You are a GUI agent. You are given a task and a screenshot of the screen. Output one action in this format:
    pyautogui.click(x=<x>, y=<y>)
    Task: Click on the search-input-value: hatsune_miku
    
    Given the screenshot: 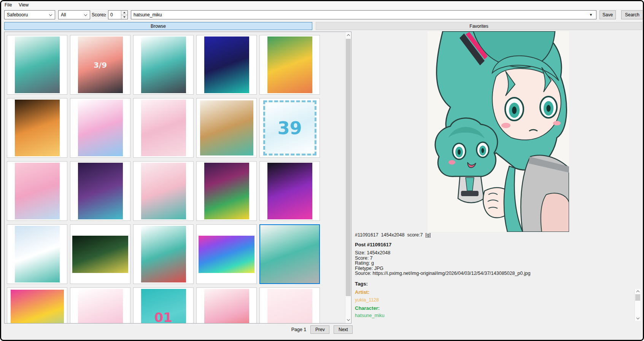 What is the action you would take?
    pyautogui.click(x=148, y=15)
    